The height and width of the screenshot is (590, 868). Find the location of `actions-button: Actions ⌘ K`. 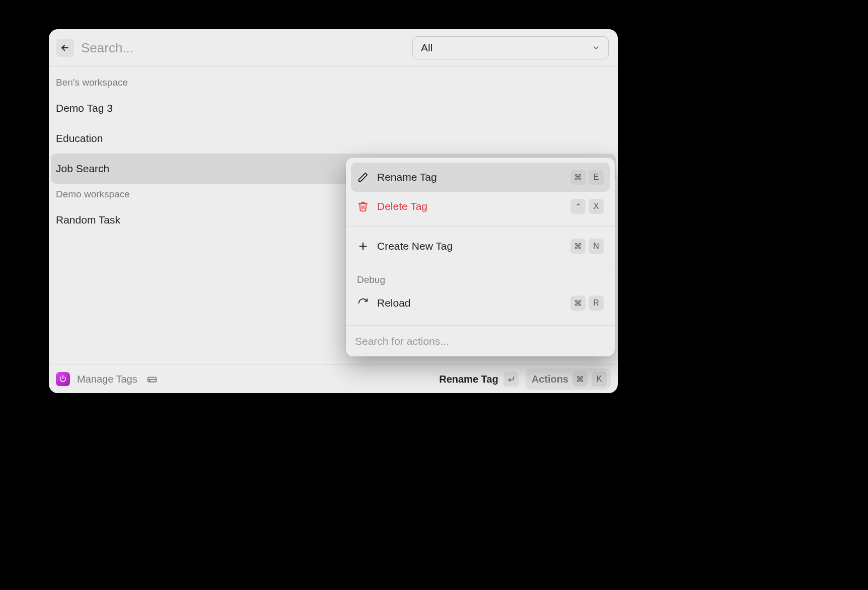

actions-button: Actions ⌘ K is located at coordinates (568, 379).